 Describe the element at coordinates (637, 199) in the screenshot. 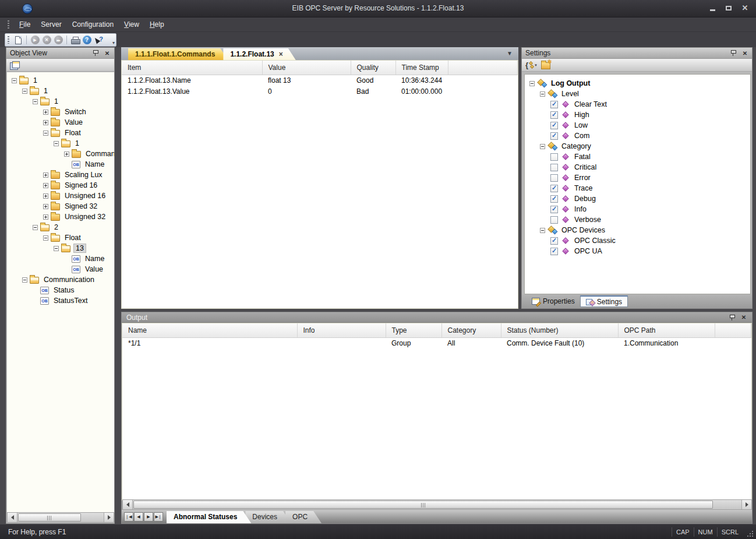

I see `settings-node-debug: Debug` at that location.